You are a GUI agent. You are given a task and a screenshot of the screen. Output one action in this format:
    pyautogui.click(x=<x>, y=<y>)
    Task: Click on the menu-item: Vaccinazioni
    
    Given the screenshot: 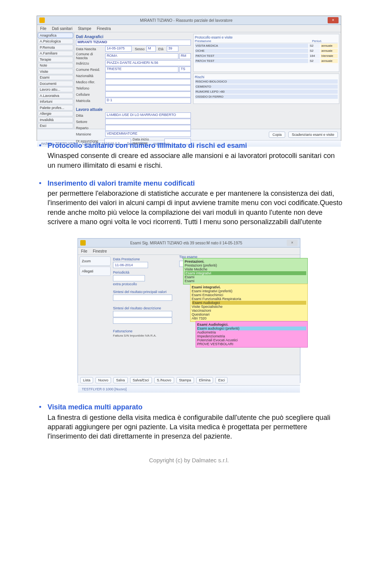 What is the action you would take?
    pyautogui.click(x=249, y=311)
    